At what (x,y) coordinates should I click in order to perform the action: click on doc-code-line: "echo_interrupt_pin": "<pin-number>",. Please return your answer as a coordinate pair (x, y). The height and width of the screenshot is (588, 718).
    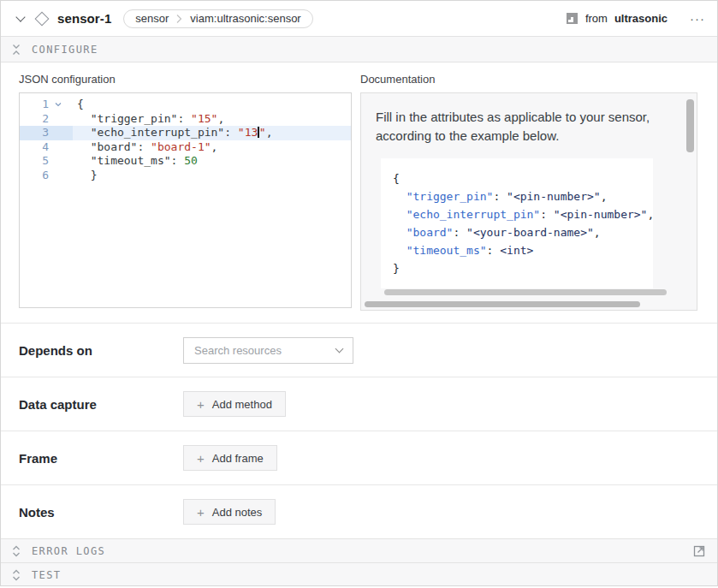
    Looking at the image, I should click on (523, 214).